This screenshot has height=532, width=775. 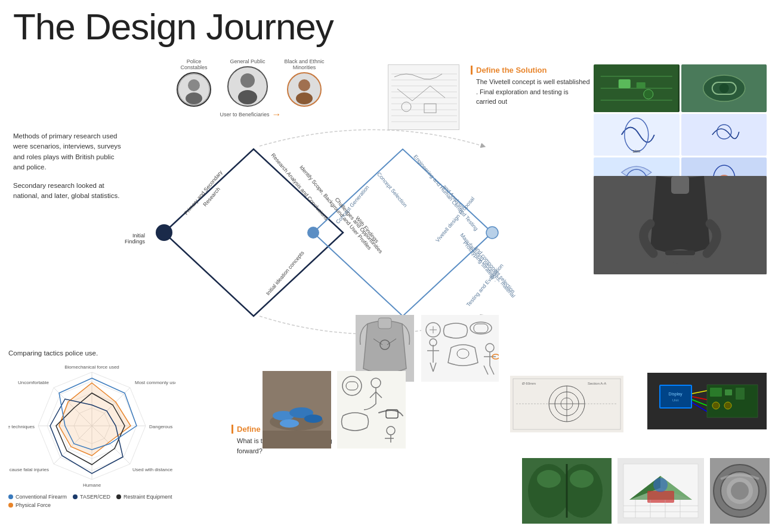 What do you see at coordinates (138, 236) in the screenshot?
I see `svg-text: Initial` at bounding box center [138, 236].